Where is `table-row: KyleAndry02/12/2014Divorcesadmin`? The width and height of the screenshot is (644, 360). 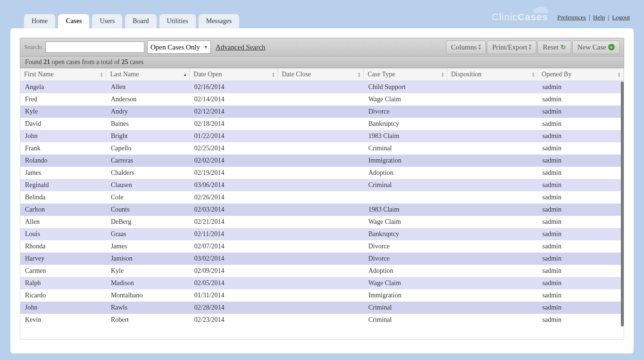 table-row: KyleAndry02/12/2014Divorcesadmin is located at coordinates (322, 112).